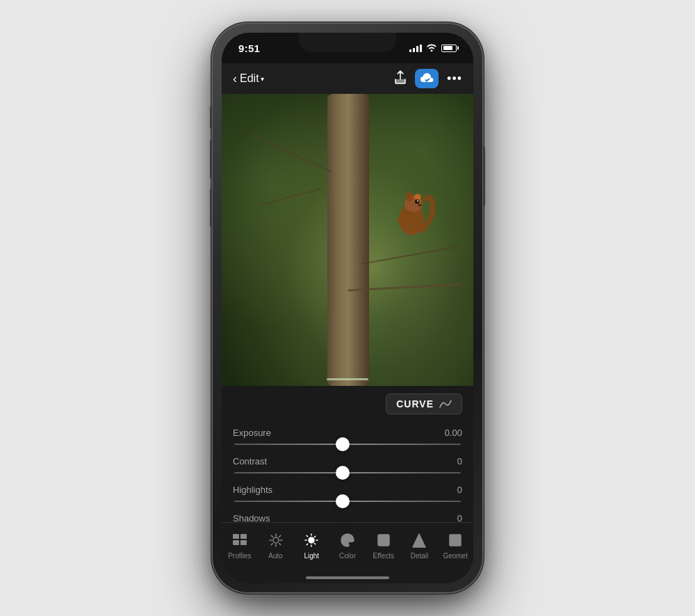 The image size is (695, 616). I want to click on highlights-label: Highlights, so click(253, 489).